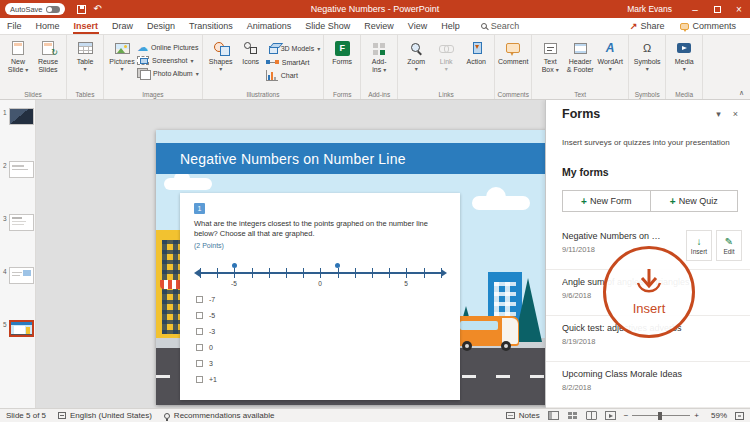  What do you see at coordinates (26, 416) in the screenshot?
I see `slide-indicator: Slide 5 of 5` at bounding box center [26, 416].